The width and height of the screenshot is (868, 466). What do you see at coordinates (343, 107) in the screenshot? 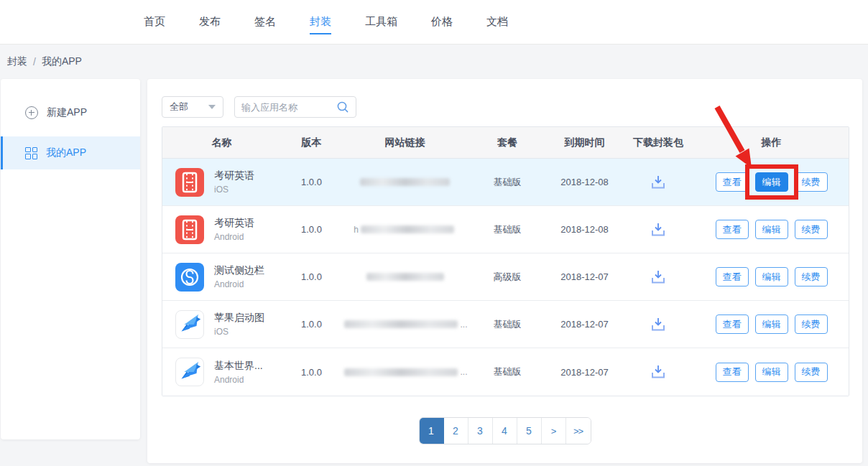
I see `search-icon` at bounding box center [343, 107].